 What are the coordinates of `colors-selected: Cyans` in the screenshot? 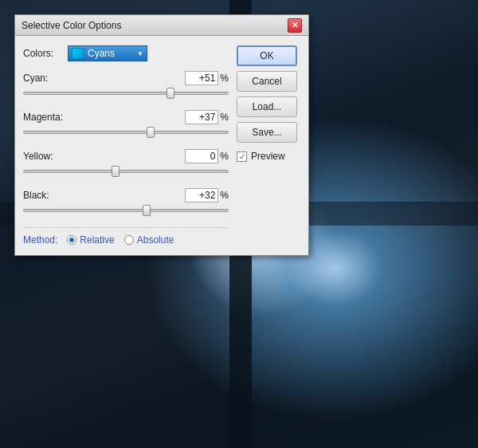 It's located at (111, 53).